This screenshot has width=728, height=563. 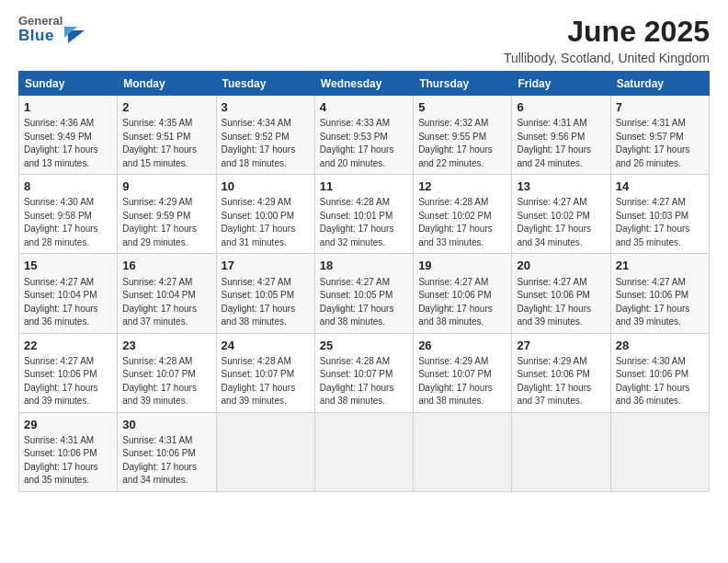 I want to click on table-row: 22Sunrise: 4:27 AM Sunset: 10:06 PM Dayl…, so click(x=68, y=373).